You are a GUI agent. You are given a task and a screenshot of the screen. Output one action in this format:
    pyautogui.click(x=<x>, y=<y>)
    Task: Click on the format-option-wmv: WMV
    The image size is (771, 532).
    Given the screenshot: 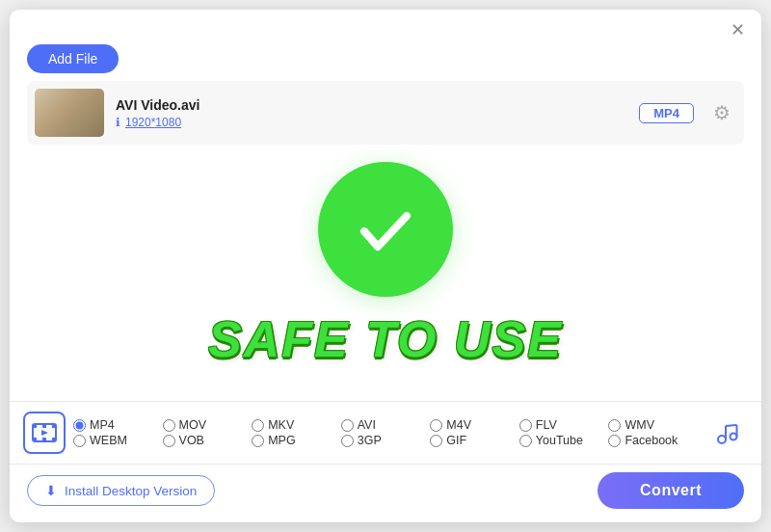 What is the action you would take?
    pyautogui.click(x=653, y=425)
    